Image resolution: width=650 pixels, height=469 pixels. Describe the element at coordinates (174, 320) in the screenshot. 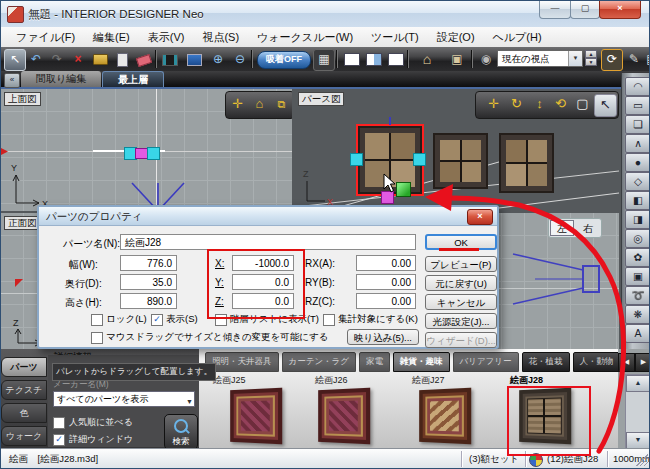

I see `show-checkbox: ✓ 表示(S)` at that location.